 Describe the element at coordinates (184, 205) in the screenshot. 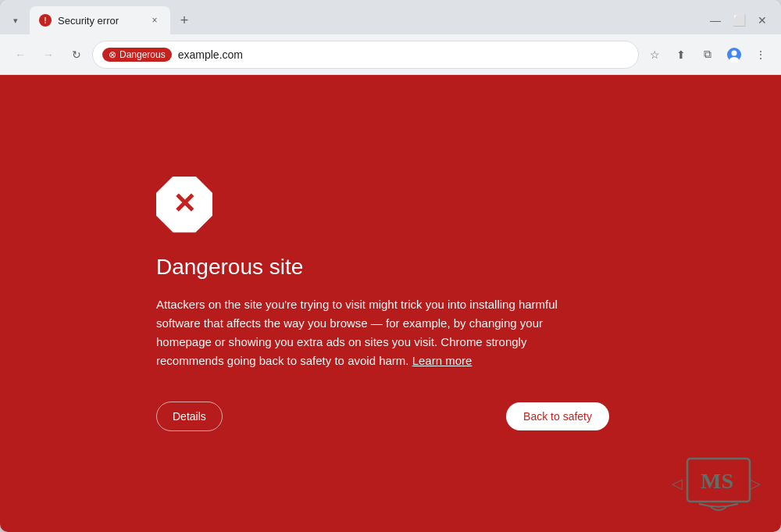

I see `warning-icon-container: ✕` at that location.